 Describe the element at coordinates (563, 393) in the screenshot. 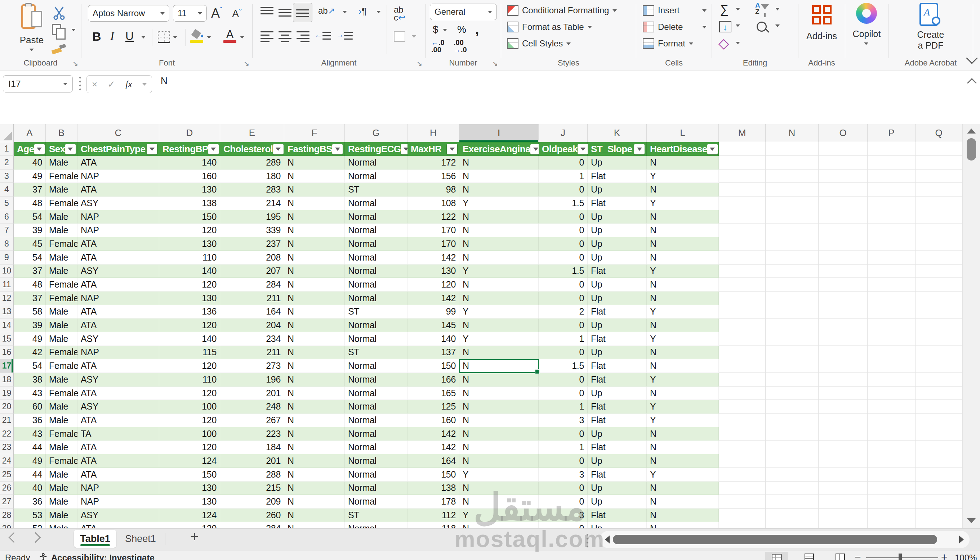

I see `cell-J19: 0` at that location.